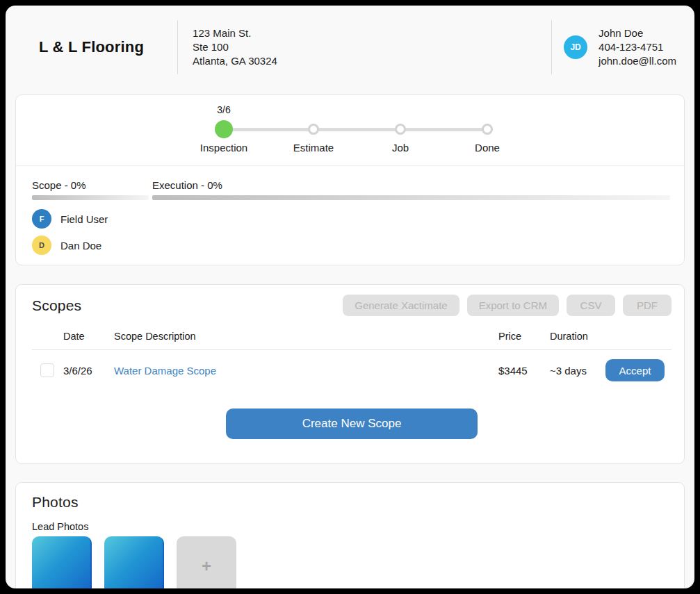  What do you see at coordinates (224, 129) in the screenshot?
I see `step-dot-inspection` at bounding box center [224, 129].